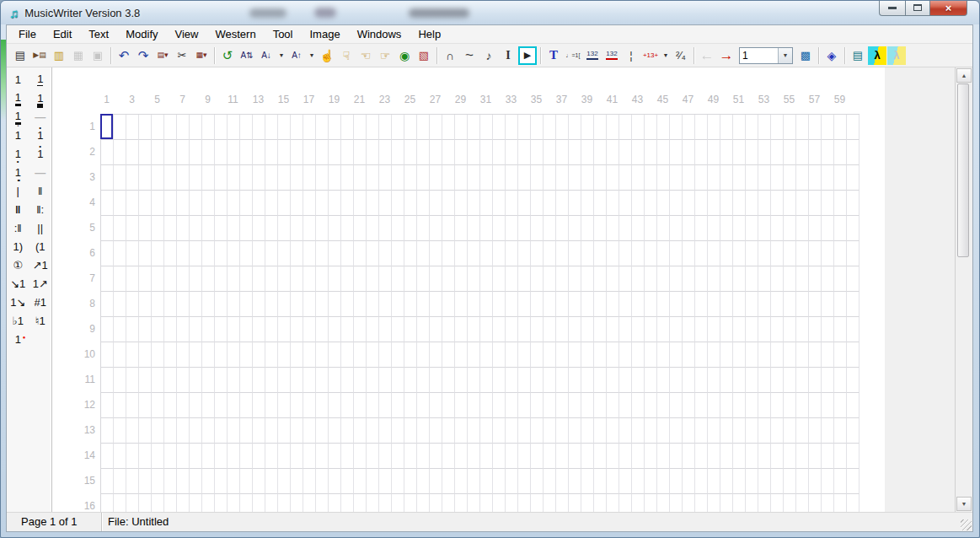 The height and width of the screenshot is (538, 980). I want to click on sort-updown-icon: A⇅, so click(247, 56).